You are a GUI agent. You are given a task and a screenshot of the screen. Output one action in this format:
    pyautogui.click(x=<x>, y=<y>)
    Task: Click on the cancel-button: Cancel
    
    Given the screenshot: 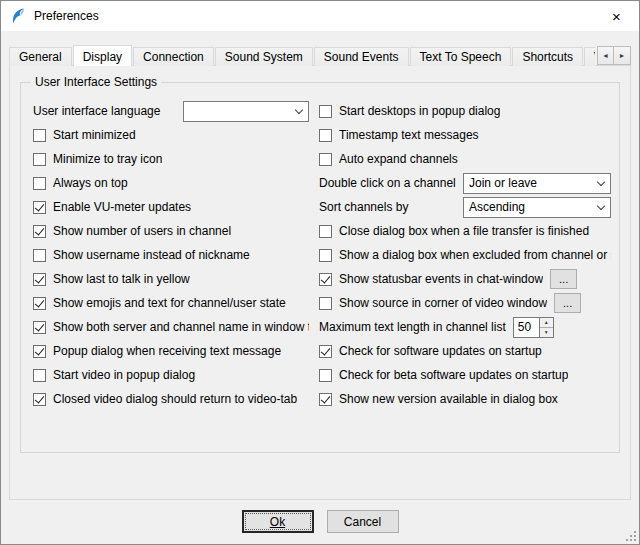 What is the action you would take?
    pyautogui.click(x=363, y=522)
    